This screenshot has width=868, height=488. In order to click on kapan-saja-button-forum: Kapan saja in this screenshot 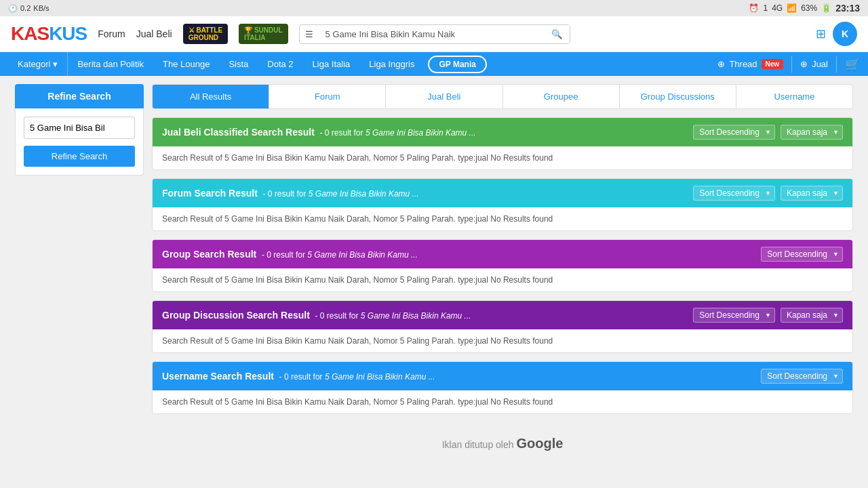, I will do `click(812, 193)`.